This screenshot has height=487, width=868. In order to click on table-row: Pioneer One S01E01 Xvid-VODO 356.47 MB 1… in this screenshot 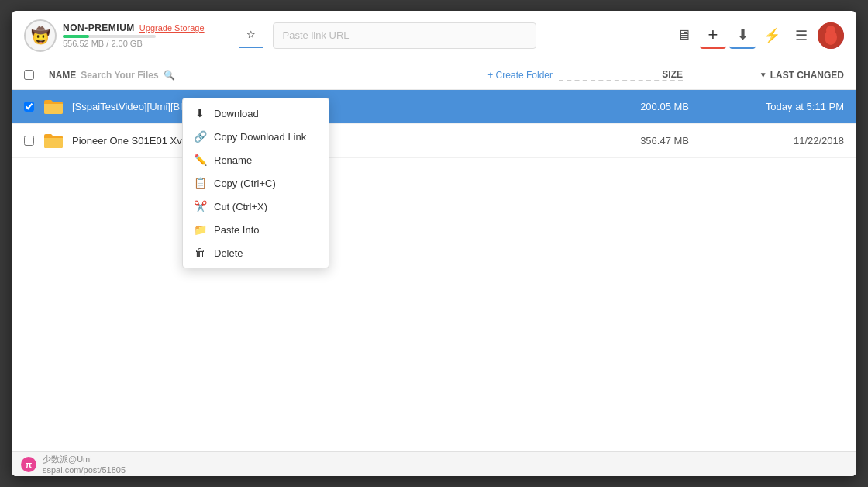, I will do `click(434, 141)`.